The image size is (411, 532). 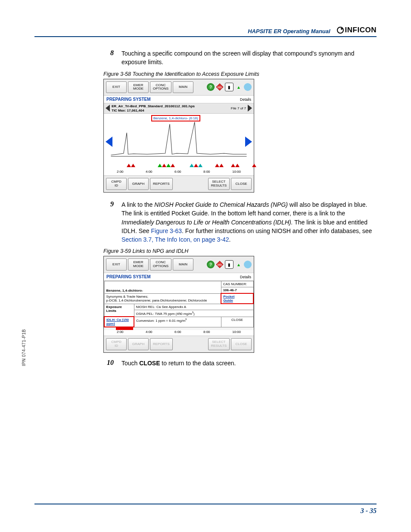 I want to click on step-number: 9, so click(x=109, y=222).